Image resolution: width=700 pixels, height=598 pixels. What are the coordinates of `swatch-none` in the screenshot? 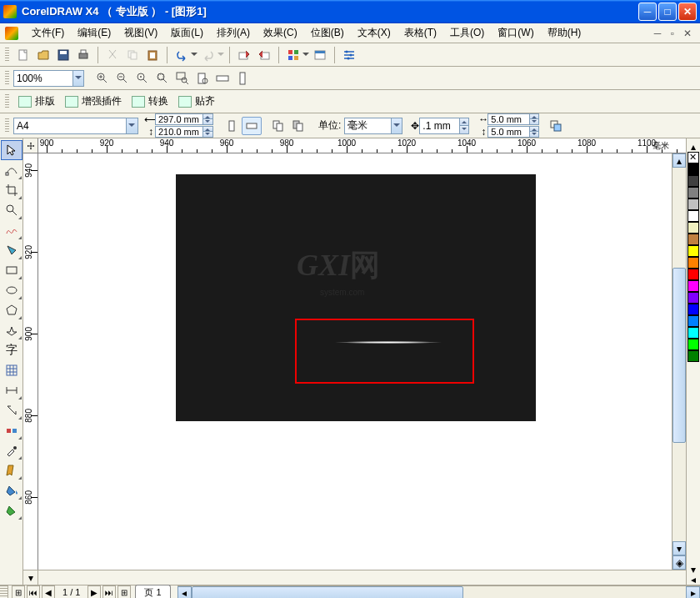 It's located at (693, 158).